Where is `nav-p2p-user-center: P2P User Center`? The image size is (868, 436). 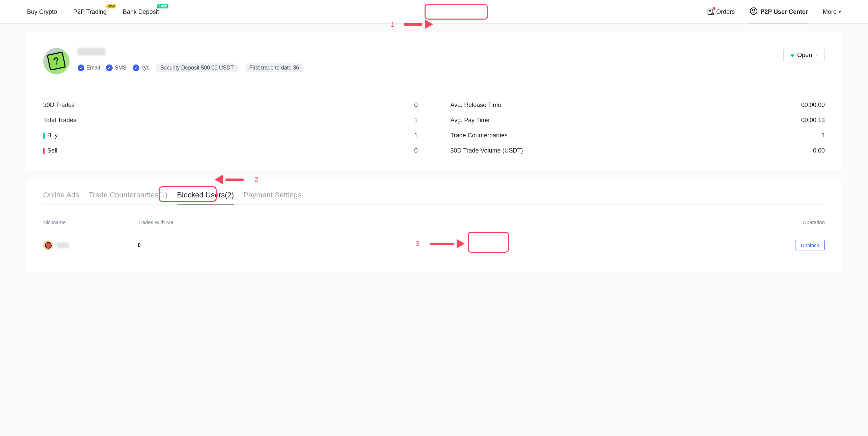
nav-p2p-user-center: P2P User Center is located at coordinates (779, 12).